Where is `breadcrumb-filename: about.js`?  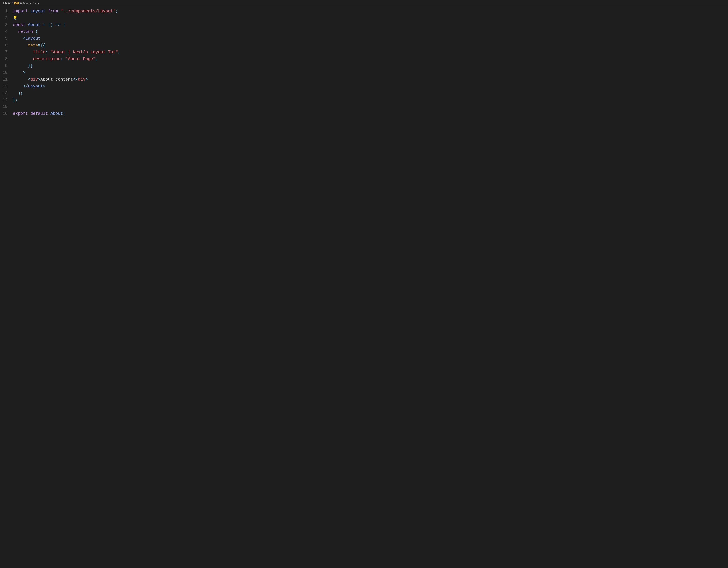
breadcrumb-filename: about.js is located at coordinates (25, 3).